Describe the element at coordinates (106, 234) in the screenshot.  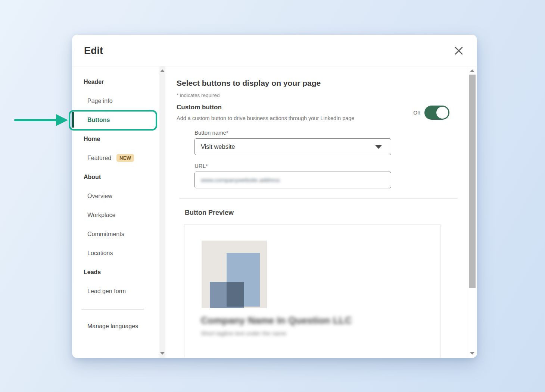
I see `sidebar-item-label: Commitments` at that location.